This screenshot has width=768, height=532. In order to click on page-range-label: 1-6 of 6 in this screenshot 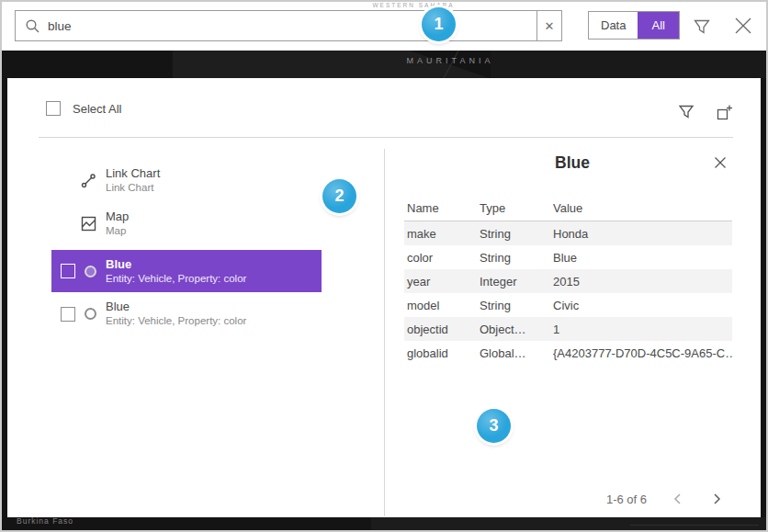, I will do `click(627, 500)`.